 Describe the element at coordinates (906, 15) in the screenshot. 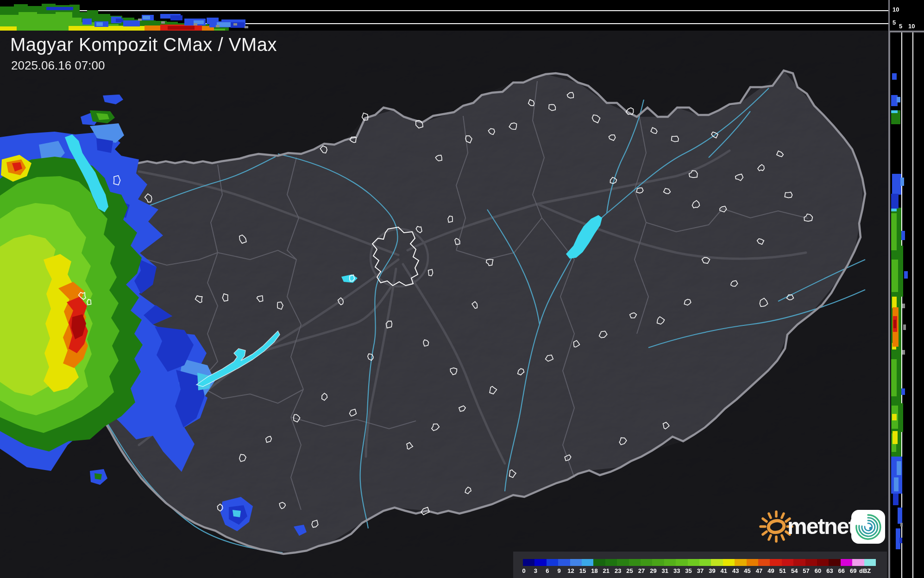

I see `profile-axis-corner: 10 5 5 10` at that location.